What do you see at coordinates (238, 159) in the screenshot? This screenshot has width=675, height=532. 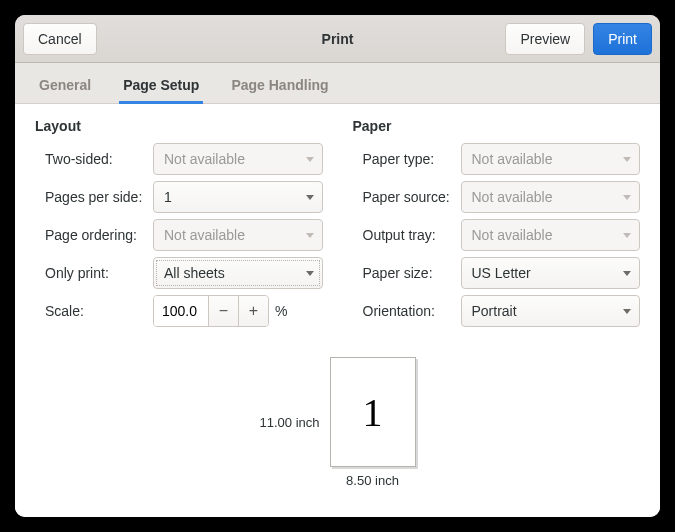 I see `two-sided-combo: Not available` at bounding box center [238, 159].